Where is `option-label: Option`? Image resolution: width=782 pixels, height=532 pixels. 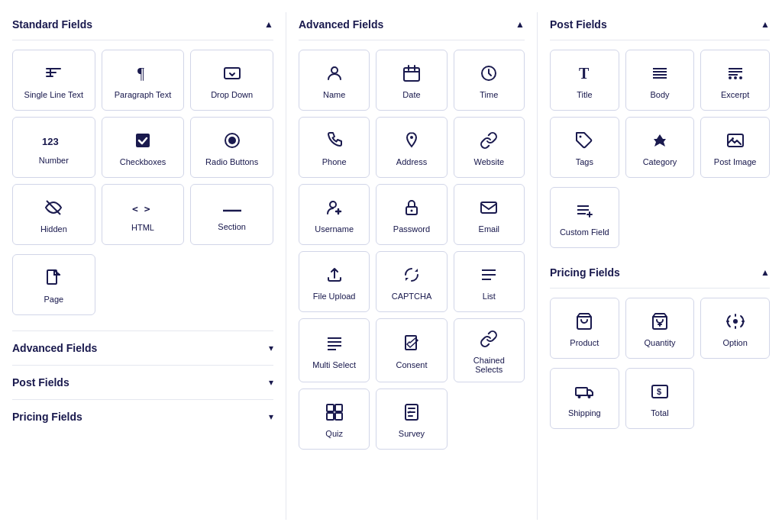 option-label: Option is located at coordinates (735, 343).